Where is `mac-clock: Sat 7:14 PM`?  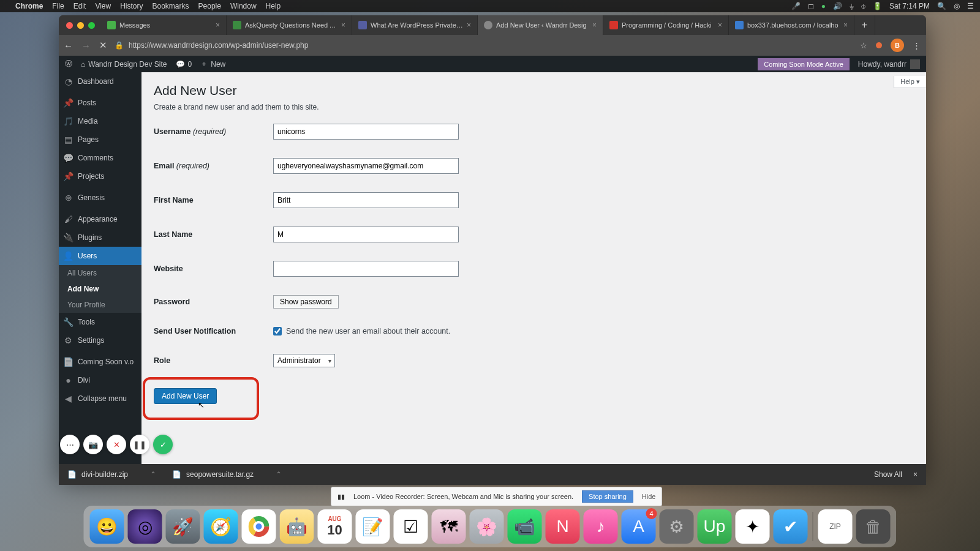
mac-clock: Sat 7:14 PM is located at coordinates (910, 6).